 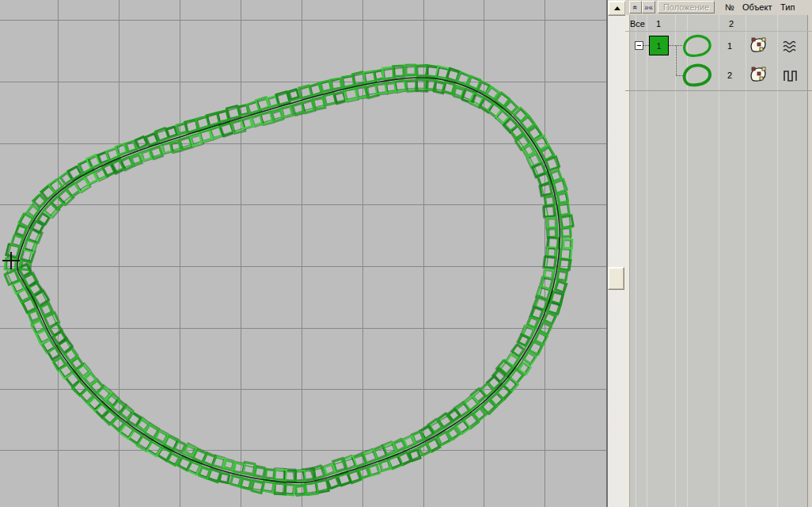 What do you see at coordinates (658, 46) in the screenshot?
I see `color-block: 1` at bounding box center [658, 46].